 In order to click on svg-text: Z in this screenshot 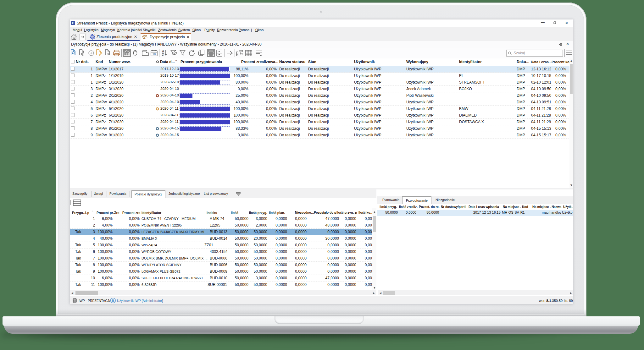, I will do `click(163, 55)`.